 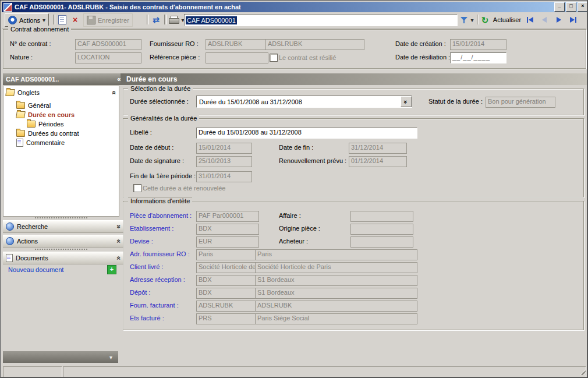 I want to click on filter-button, so click(x=464, y=20).